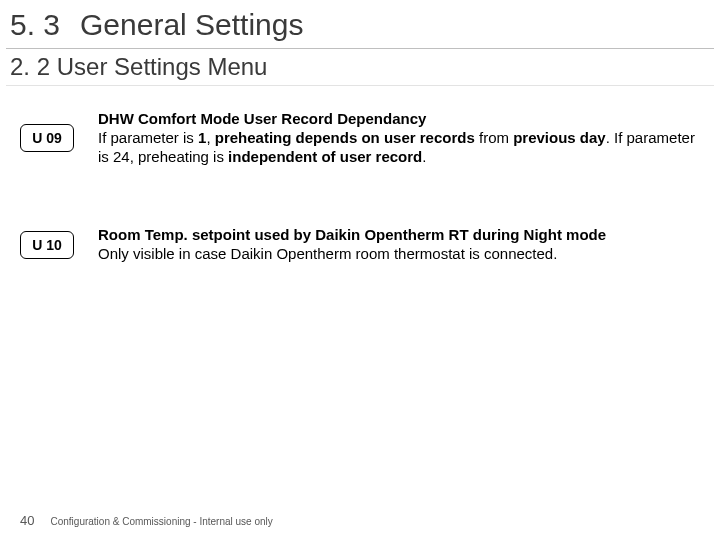  What do you see at coordinates (399, 120) in the screenshot?
I see `parameter-title: DHW Comfort Mode User Record Dependancy` at bounding box center [399, 120].